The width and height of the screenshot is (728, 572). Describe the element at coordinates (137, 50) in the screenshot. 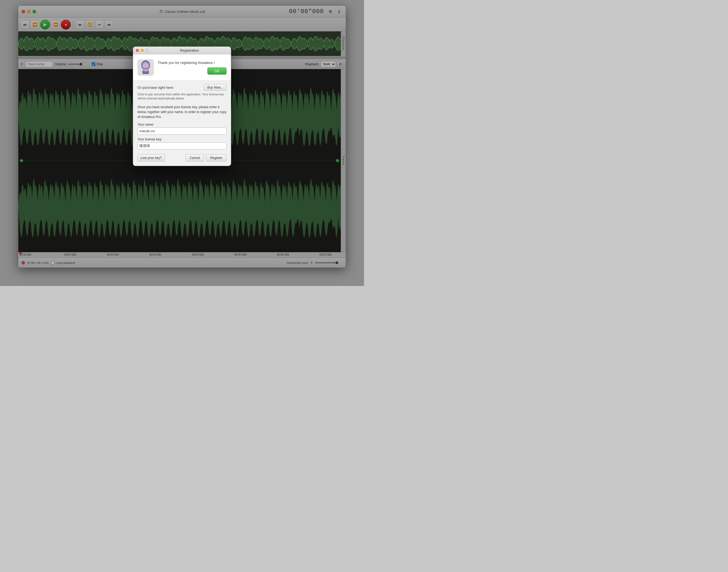

I see `dialog-close-button` at that location.